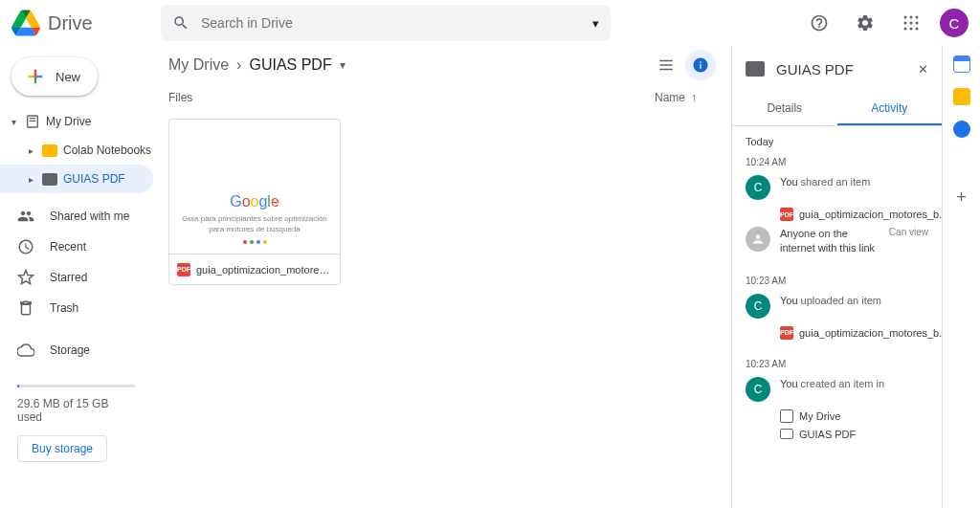 Image resolution: width=980 pixels, height=508 pixels. I want to click on chevron-down-icon: ▾, so click(13, 122).